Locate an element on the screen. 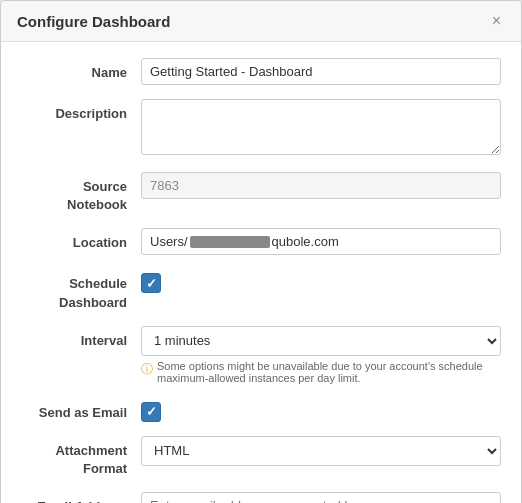  schedule-checkmark: ✓ is located at coordinates (152, 284).